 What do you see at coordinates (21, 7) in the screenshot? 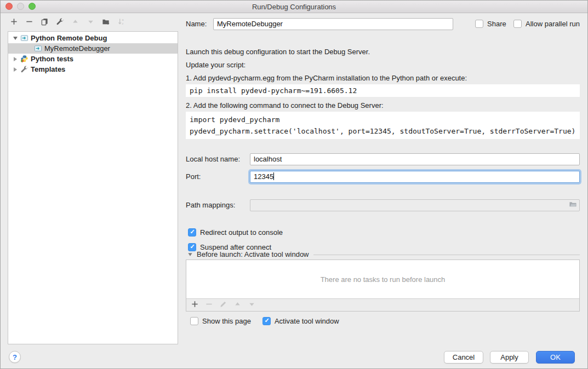
I see `traffic-lights` at bounding box center [21, 7].